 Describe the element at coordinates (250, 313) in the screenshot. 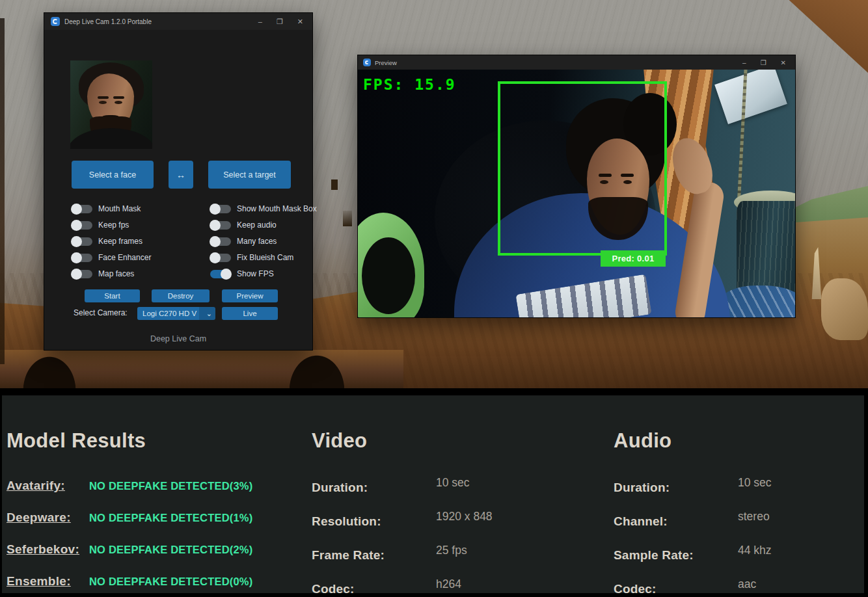

I see `live-button: Live` at that location.